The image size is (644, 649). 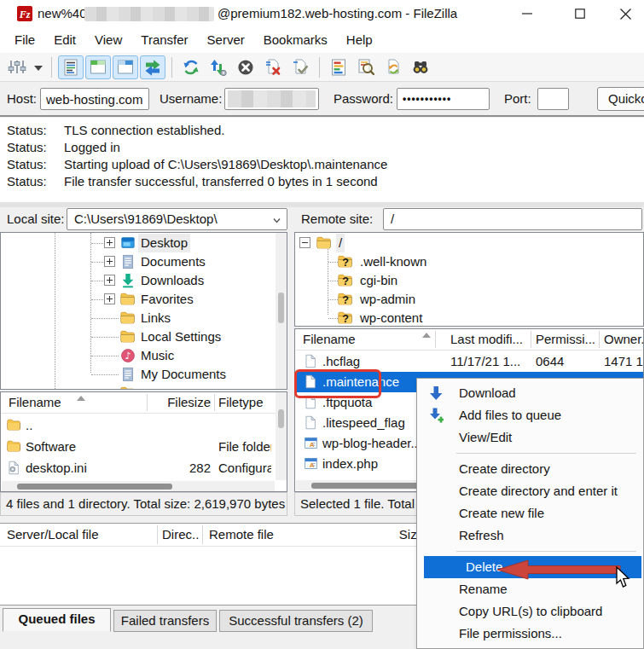 What do you see at coordinates (531, 491) in the screenshot?
I see `menu-item-create-directory-enter: Create directory and enter it` at bounding box center [531, 491].